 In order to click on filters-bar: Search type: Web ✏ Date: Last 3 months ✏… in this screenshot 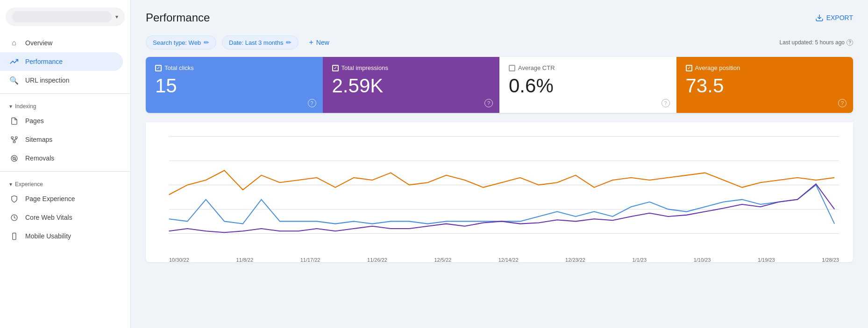, I will do `click(499, 44)`.